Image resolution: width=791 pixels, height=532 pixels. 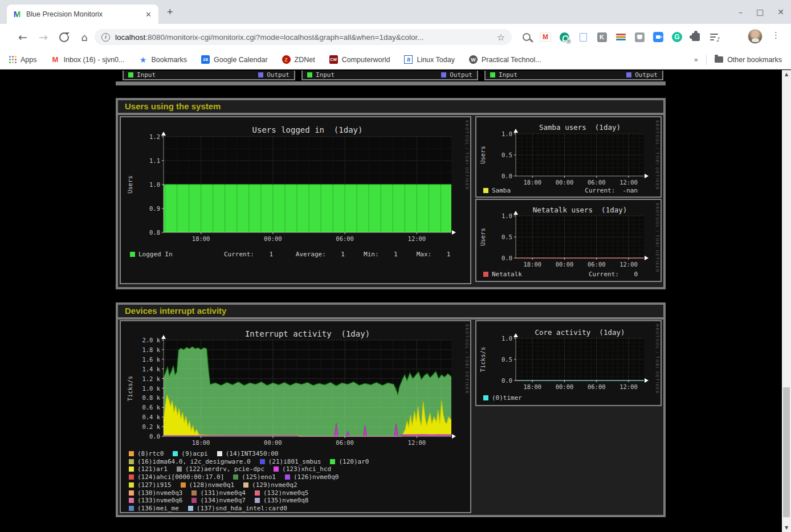 What do you see at coordinates (621, 37) in the screenshot?
I see `books-extension-icon` at bounding box center [621, 37].